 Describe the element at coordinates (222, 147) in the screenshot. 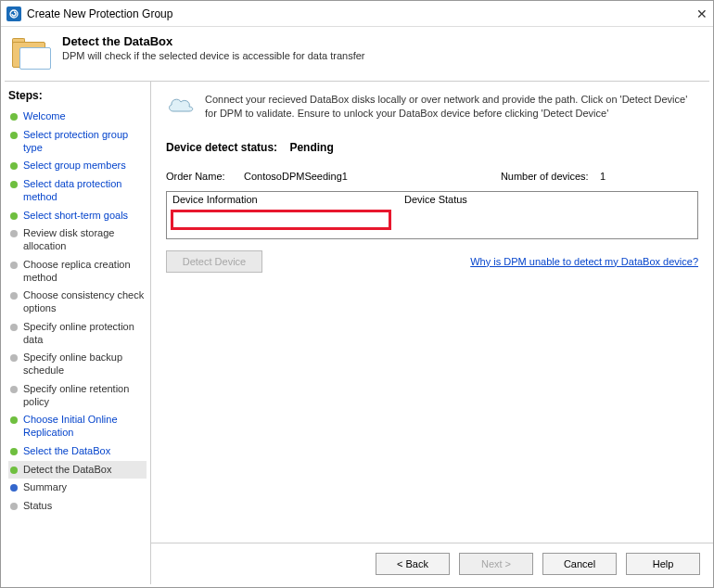

I see `status-label: Device detect status:` at that location.